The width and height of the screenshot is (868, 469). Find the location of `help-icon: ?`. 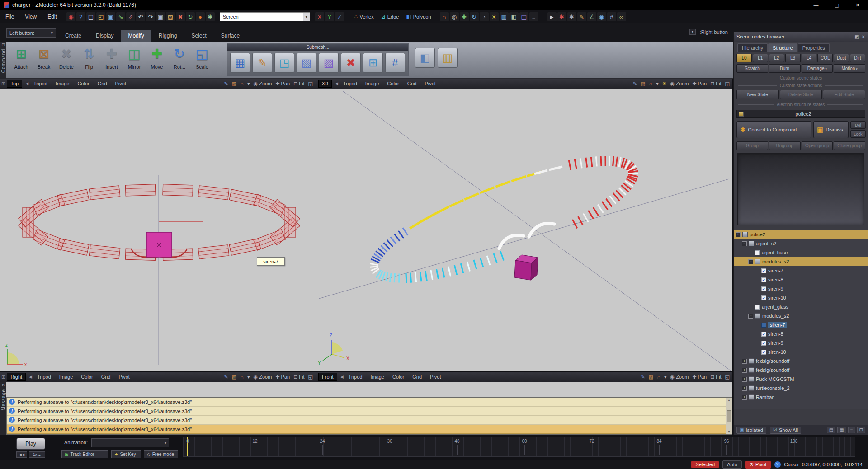

help-icon: ? is located at coordinates (81, 17).